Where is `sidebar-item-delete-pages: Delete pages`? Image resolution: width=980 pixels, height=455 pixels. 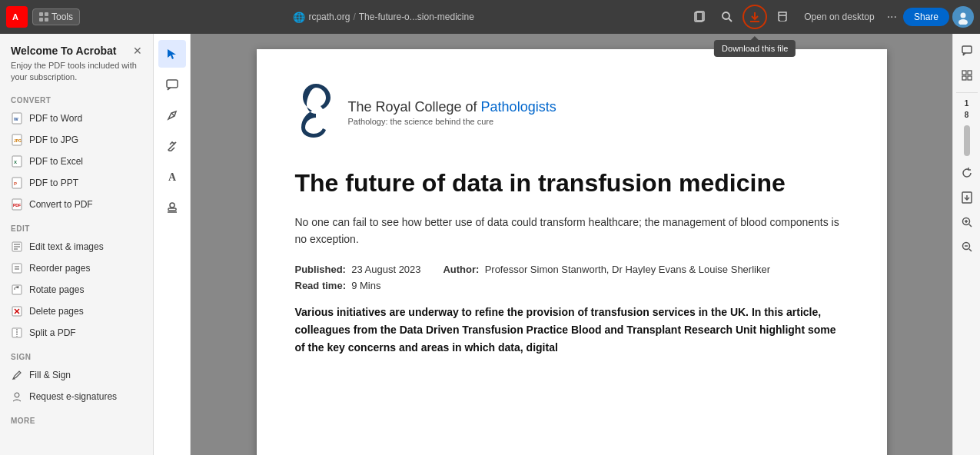 sidebar-item-delete-pages: Delete pages is located at coordinates (77, 311).